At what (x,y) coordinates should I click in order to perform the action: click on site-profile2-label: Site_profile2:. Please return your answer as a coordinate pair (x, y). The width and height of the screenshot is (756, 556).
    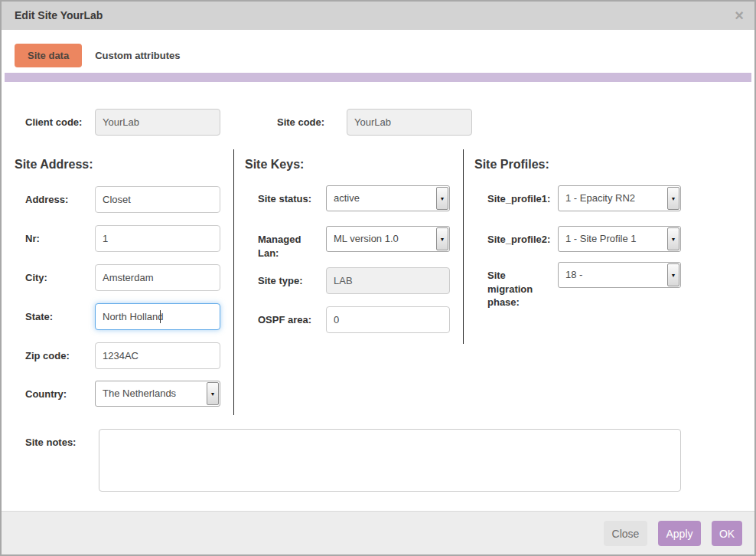
    Looking at the image, I should click on (522, 240).